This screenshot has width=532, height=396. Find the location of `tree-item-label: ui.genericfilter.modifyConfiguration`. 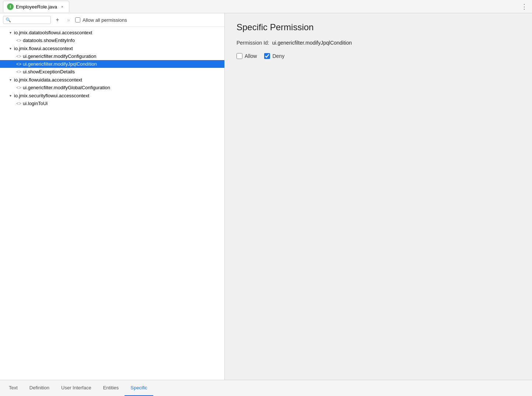

tree-item-label: ui.genericfilter.modifyConfiguration is located at coordinates (60, 56).